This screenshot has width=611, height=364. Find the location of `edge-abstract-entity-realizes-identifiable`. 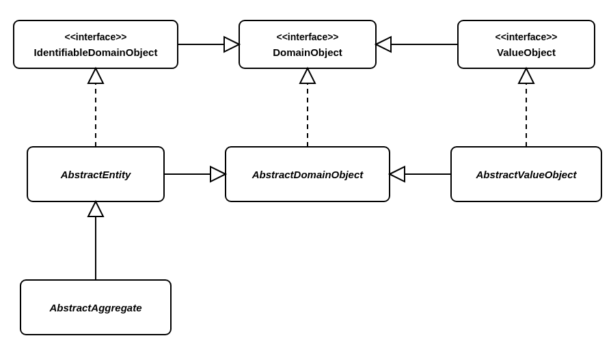

edge-abstract-entity-realizes-identifiable is located at coordinates (96, 108).